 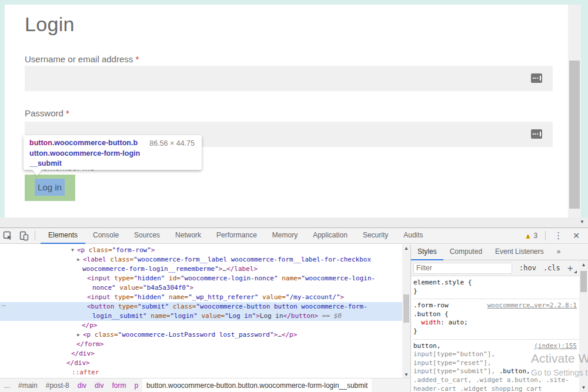 I want to click on styles-tab-styles: Styles, so click(x=427, y=253).